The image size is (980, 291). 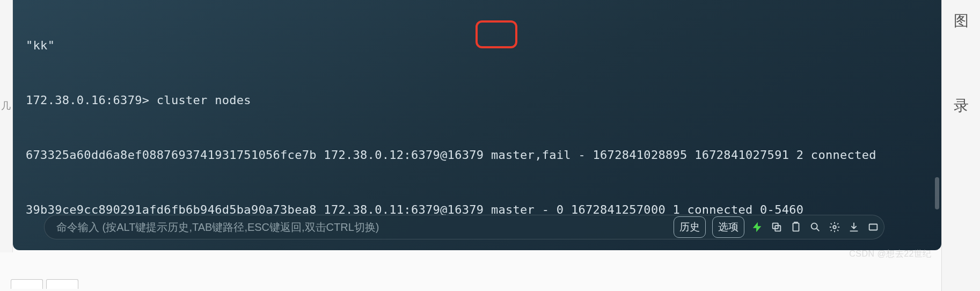 What do you see at coordinates (796, 227) in the screenshot?
I see `paste-icon` at bounding box center [796, 227].